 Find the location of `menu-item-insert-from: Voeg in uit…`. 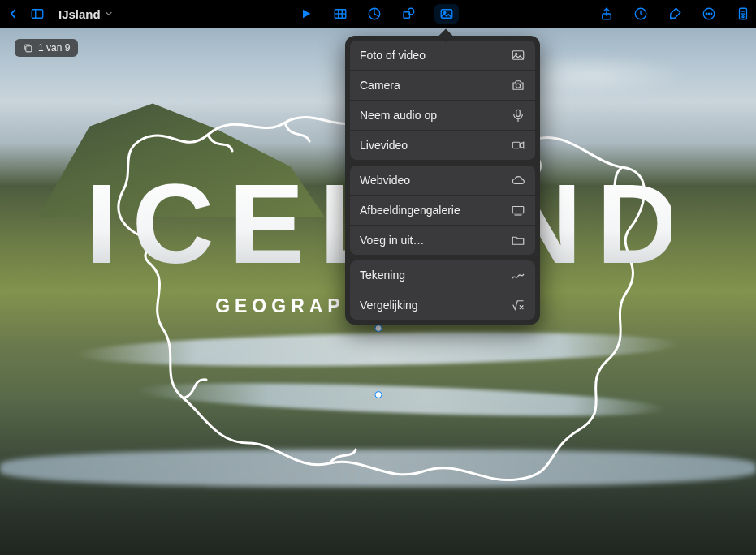

menu-item-insert-from: Voeg in uit… is located at coordinates (443, 240).